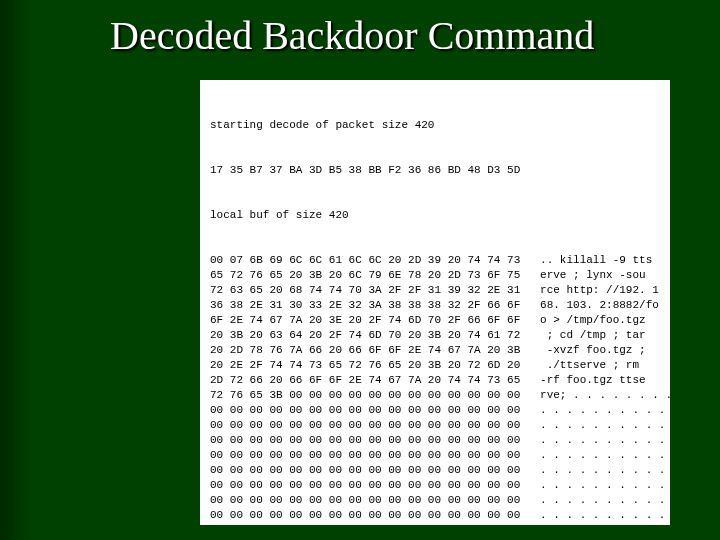  What do you see at coordinates (435, 216) in the screenshot?
I see `hex-header-line: local buf of size 420` at bounding box center [435, 216].